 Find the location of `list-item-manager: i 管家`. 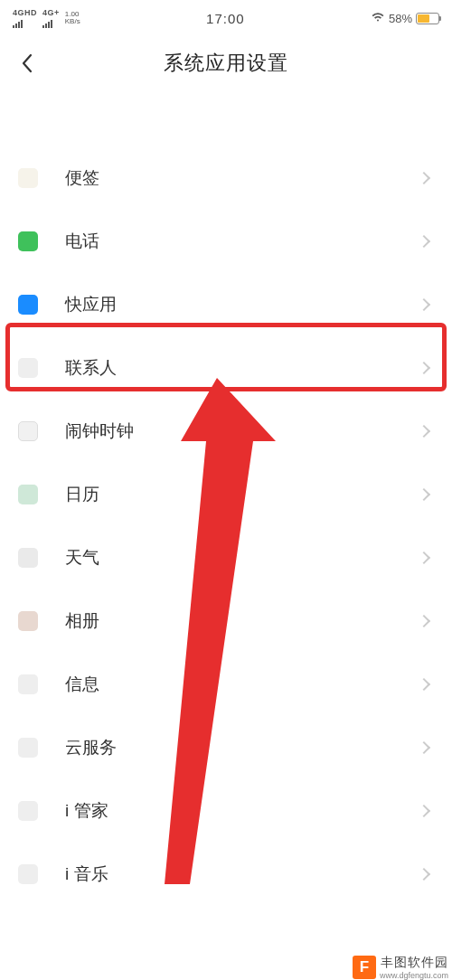

list-item-manager: i 管家 is located at coordinates (226, 811).